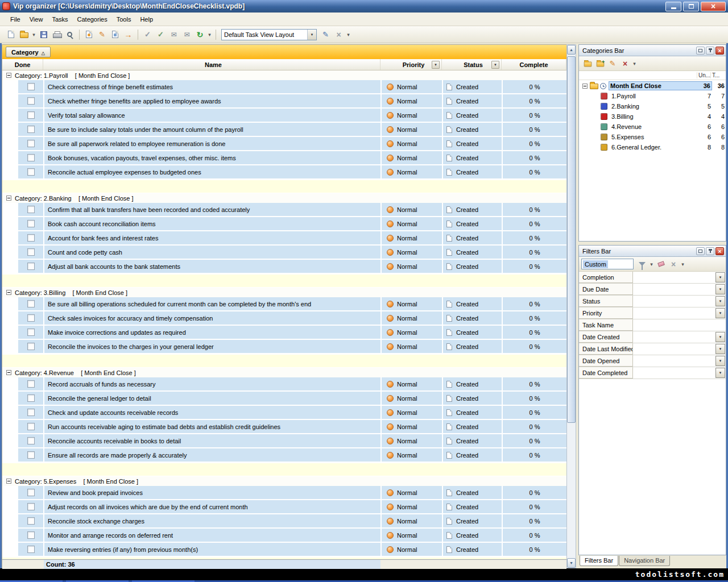  What do you see at coordinates (284, 209) in the screenshot?
I see `task-row: Confirm that all bank transfers have bee…` at bounding box center [284, 209].